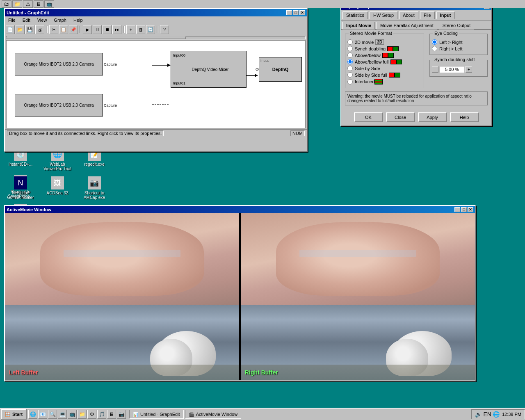 The image size is (525, 420). I want to click on quicklaunch-5: 📺, so click(72, 414).